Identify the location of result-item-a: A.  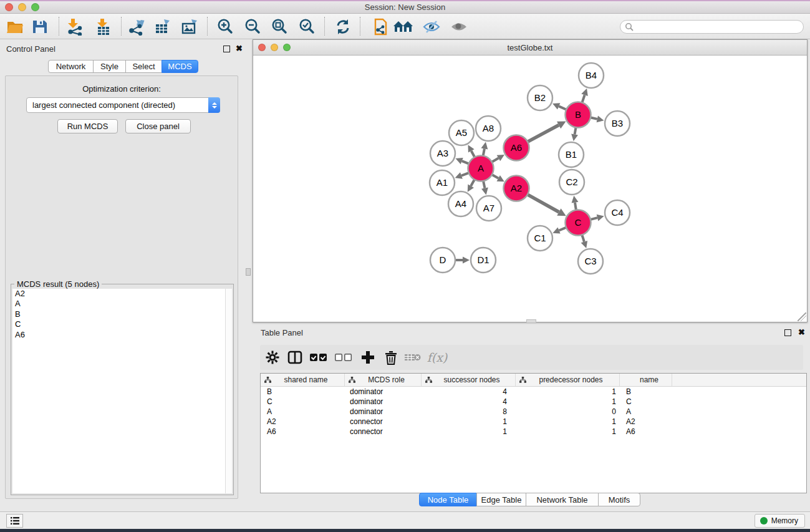
(122, 304).